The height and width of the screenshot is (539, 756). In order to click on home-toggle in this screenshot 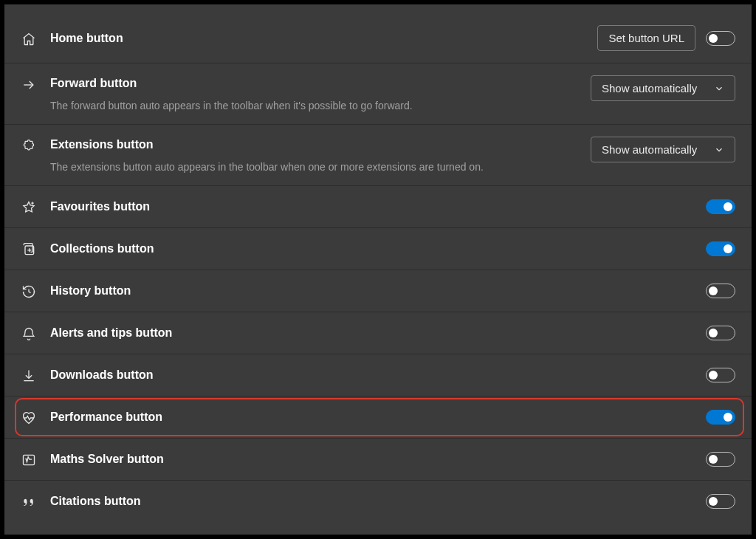, I will do `click(721, 38)`.